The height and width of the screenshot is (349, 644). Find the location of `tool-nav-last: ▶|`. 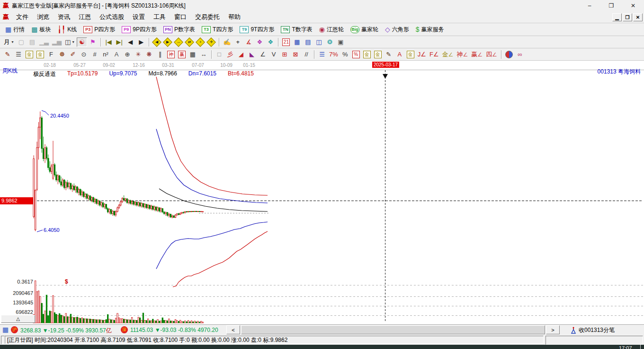

tool-nav-last: ▶| is located at coordinates (119, 42).